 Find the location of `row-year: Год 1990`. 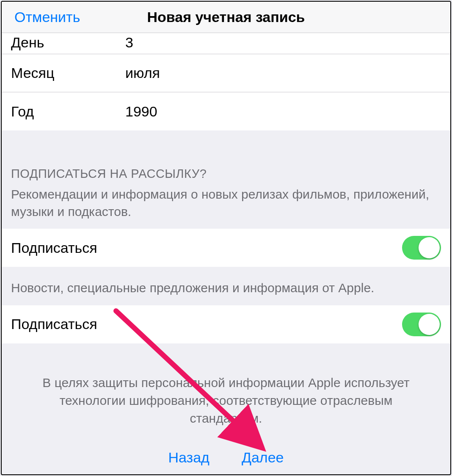

row-year: Год 1990 is located at coordinates (226, 111).